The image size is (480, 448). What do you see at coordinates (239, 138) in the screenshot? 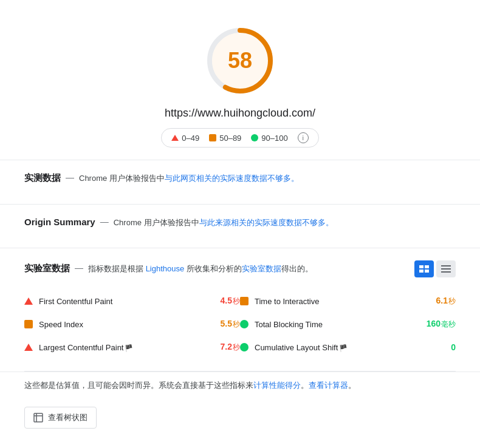
I see `score-legend: 0–49 50–89 90–100 i` at bounding box center [239, 138].